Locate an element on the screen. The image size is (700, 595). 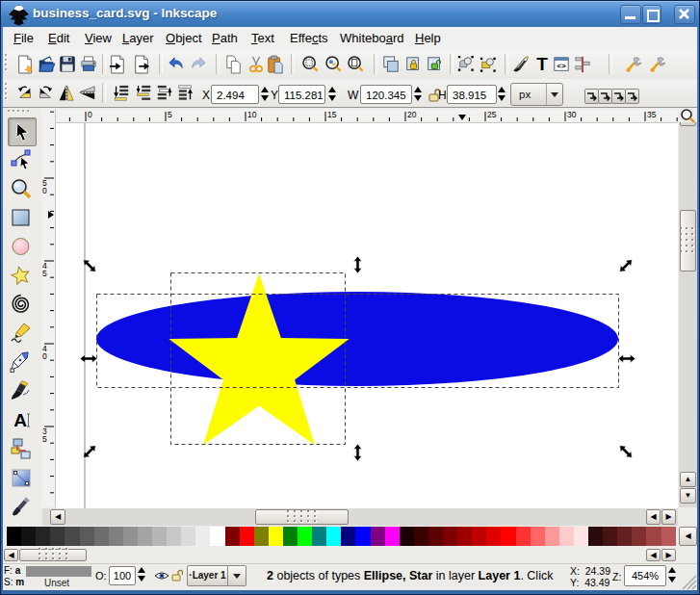
svg-text: A is located at coordinates (20, 420).